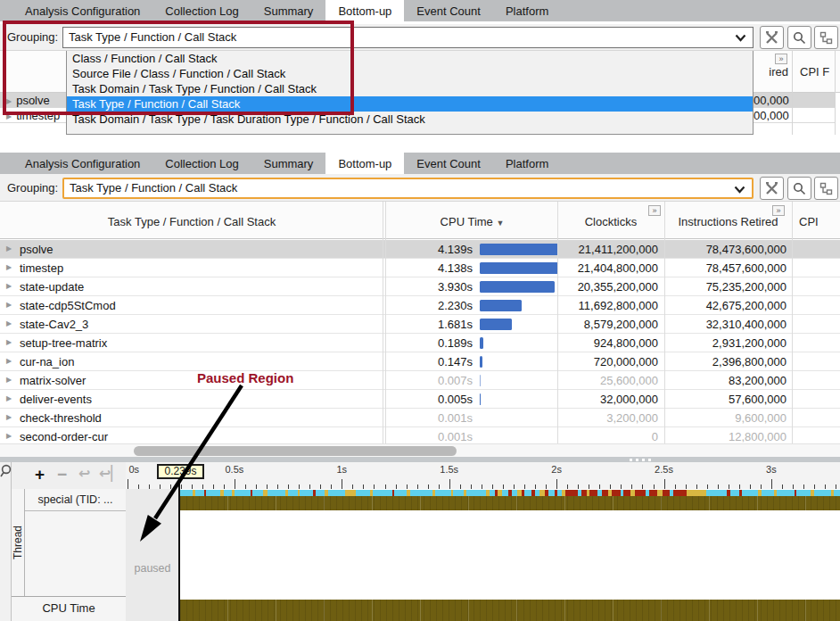 The height and width of the screenshot is (621, 840). I want to click on table-row: ▶second-order-cur0.001s012,800,000, so click(420, 435).